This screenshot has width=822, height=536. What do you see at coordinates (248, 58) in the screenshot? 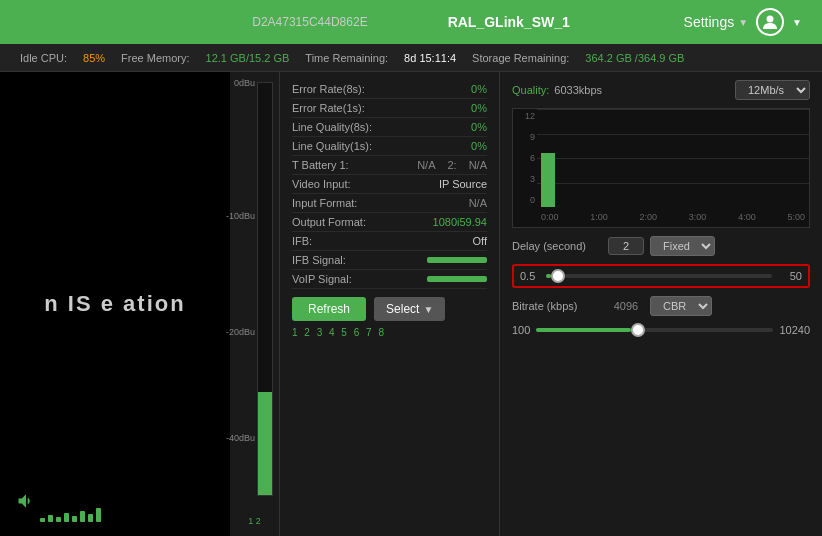
I see `free-memory-value: 12.1 GB/15.2 GB` at bounding box center [248, 58].